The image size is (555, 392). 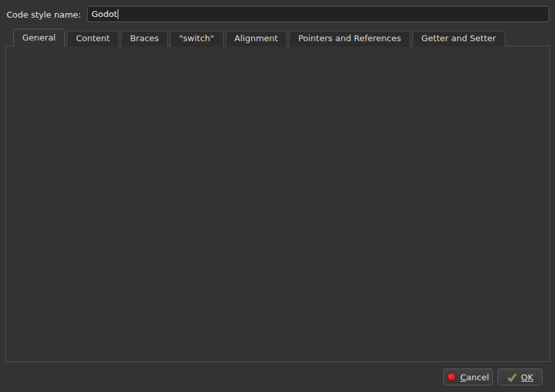 What do you see at coordinates (44, 14) in the screenshot?
I see `code-style-name-label: Code style name:` at bounding box center [44, 14].